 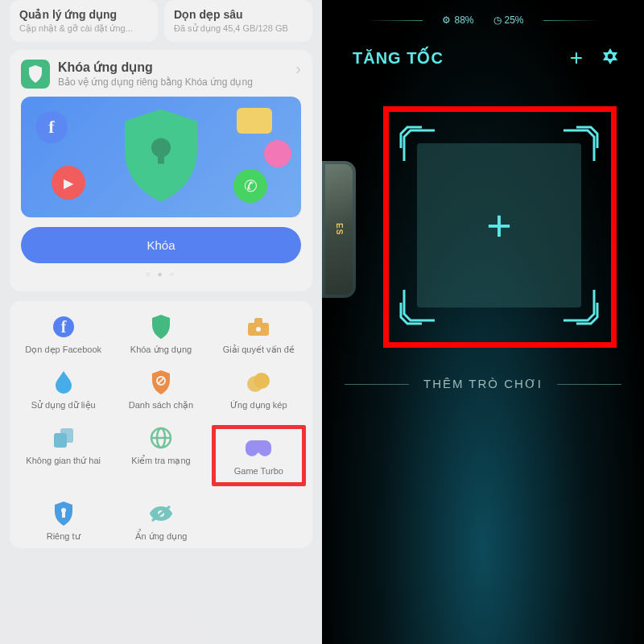 What do you see at coordinates (509, 20) in the screenshot?
I see `speed-stat: ◷25%` at bounding box center [509, 20].